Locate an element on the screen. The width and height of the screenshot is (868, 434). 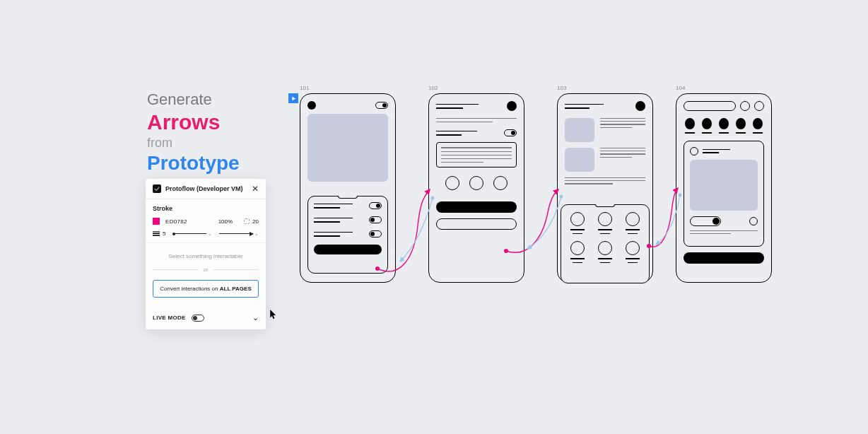
panel-footer: LIVE MODE ⌄ is located at coordinates (206, 318).